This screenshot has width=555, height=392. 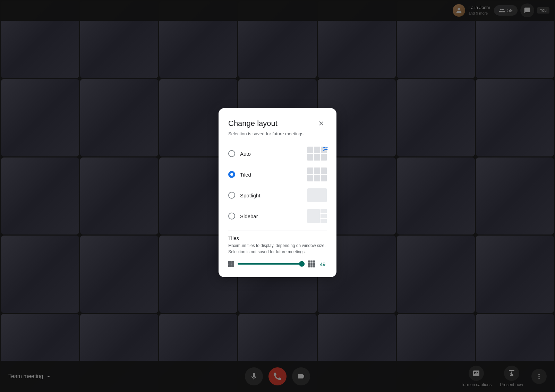 I want to click on change-layout-modal: Change layout Selection is saved for fut…, so click(x=278, y=193).